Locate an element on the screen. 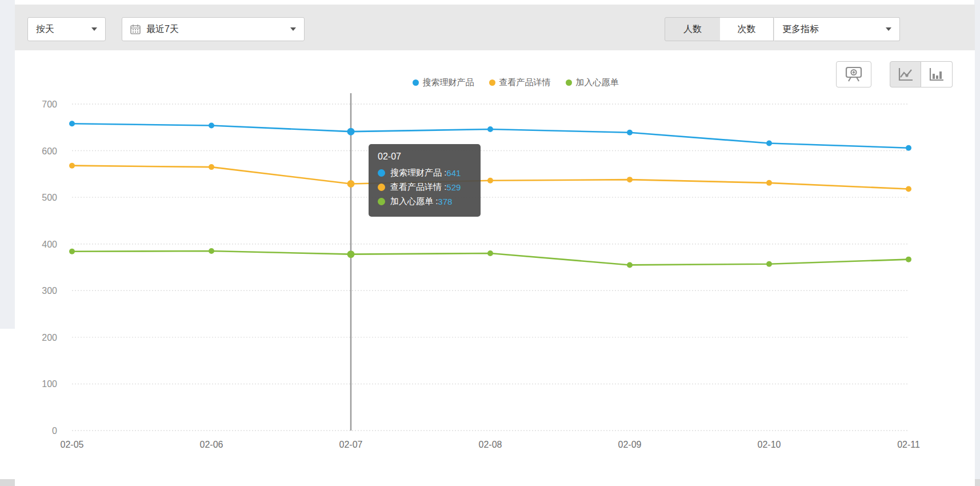 The height and width of the screenshot is (486, 980). y-axis-tick-label: 0 is located at coordinates (55, 431).